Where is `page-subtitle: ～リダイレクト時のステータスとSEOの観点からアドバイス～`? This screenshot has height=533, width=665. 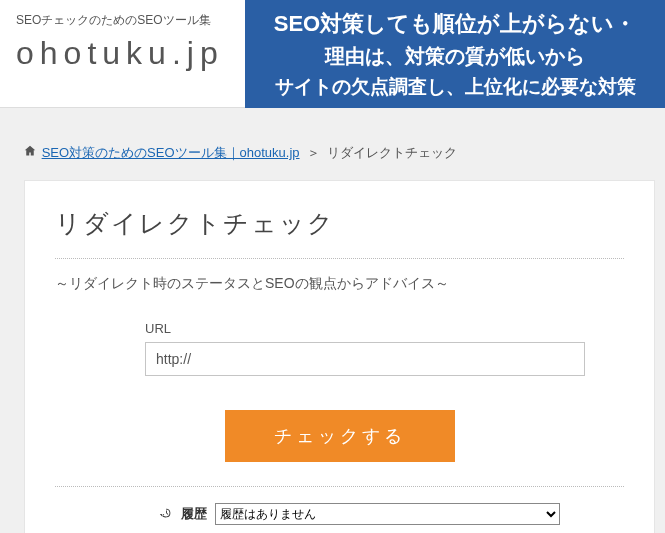 page-subtitle: ～リダイレクト時のステータスとSEOの観点からアドバイス～ is located at coordinates (340, 284).